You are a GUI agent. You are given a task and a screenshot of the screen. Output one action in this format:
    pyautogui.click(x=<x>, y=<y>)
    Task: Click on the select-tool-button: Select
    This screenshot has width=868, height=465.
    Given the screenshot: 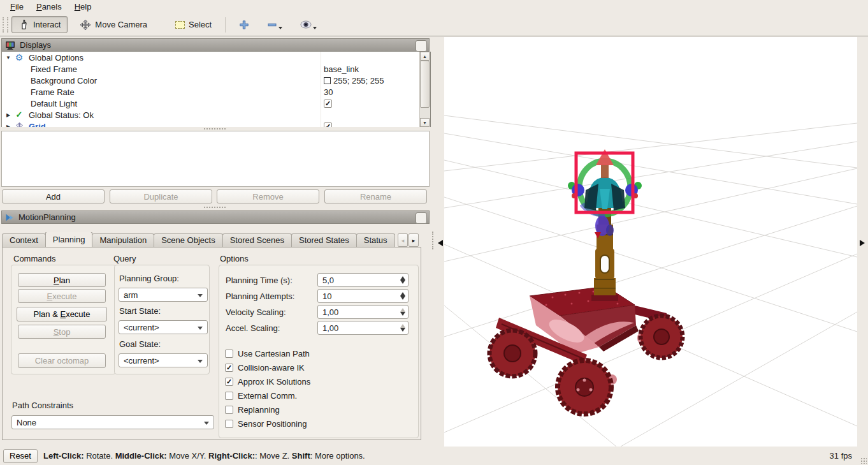 What is the action you would take?
    pyautogui.click(x=194, y=24)
    